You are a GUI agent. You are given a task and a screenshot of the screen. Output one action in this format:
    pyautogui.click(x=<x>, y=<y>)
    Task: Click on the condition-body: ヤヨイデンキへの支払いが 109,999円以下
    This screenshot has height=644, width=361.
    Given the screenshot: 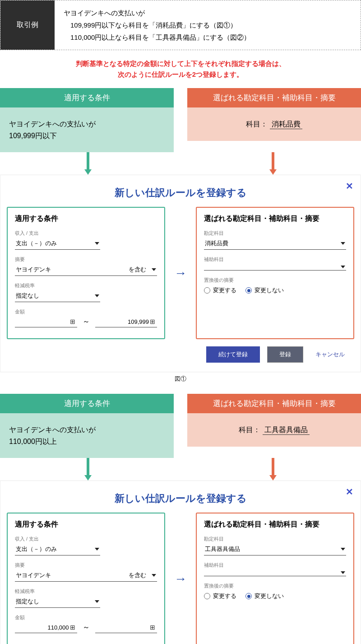 What is the action you would take?
    pyautogui.click(x=87, y=130)
    